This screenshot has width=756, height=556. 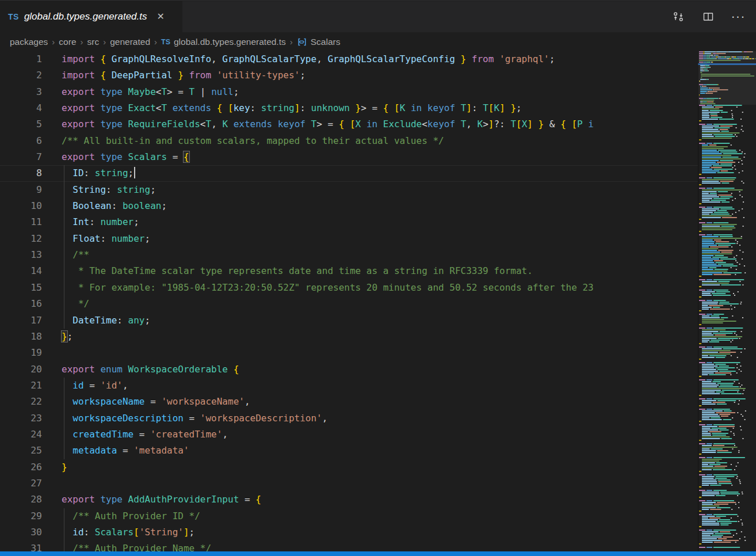 What do you see at coordinates (67, 42) in the screenshot?
I see `breadcrumb-core: core` at bounding box center [67, 42].